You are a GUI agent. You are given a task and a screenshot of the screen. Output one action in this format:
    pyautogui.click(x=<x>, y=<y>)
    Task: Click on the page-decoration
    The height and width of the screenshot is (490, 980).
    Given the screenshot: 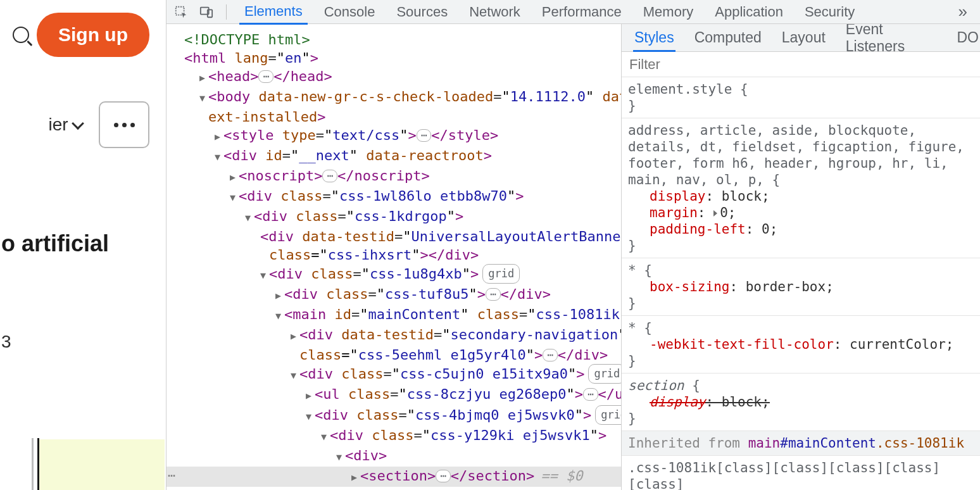 What is the action you would take?
    pyautogui.click(x=83, y=465)
    